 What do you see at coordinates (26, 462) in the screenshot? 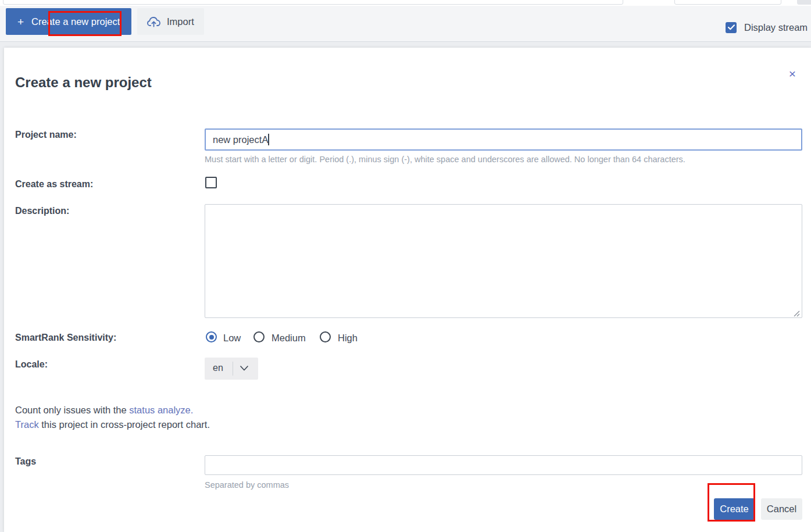
I see `tags-label: Tags` at bounding box center [26, 462].